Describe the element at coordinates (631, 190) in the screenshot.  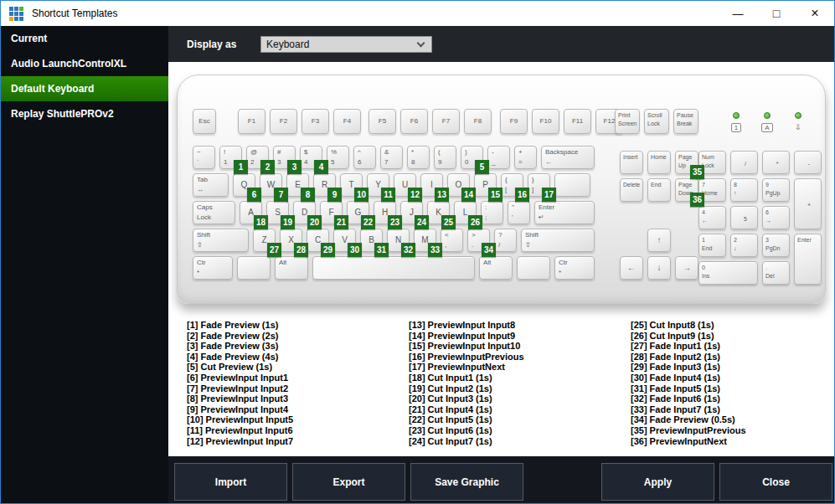
I see `keyboard-key-delete: Delete` at that location.